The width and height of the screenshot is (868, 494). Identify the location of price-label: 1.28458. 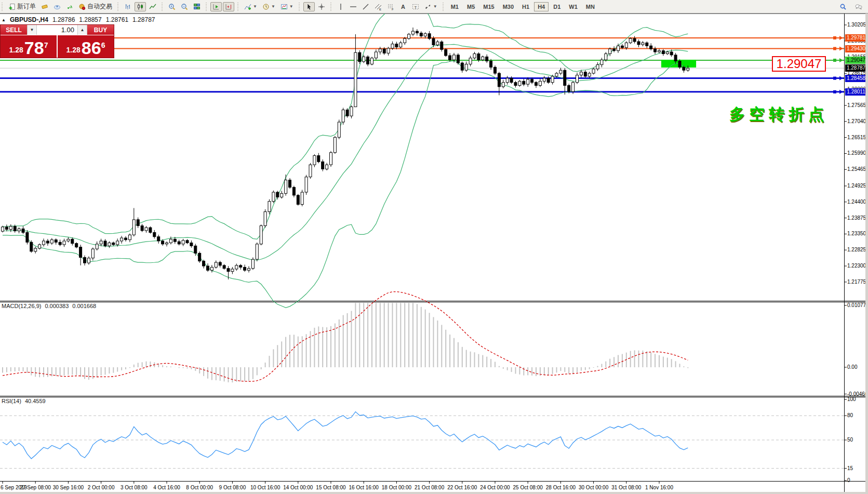
(856, 78).